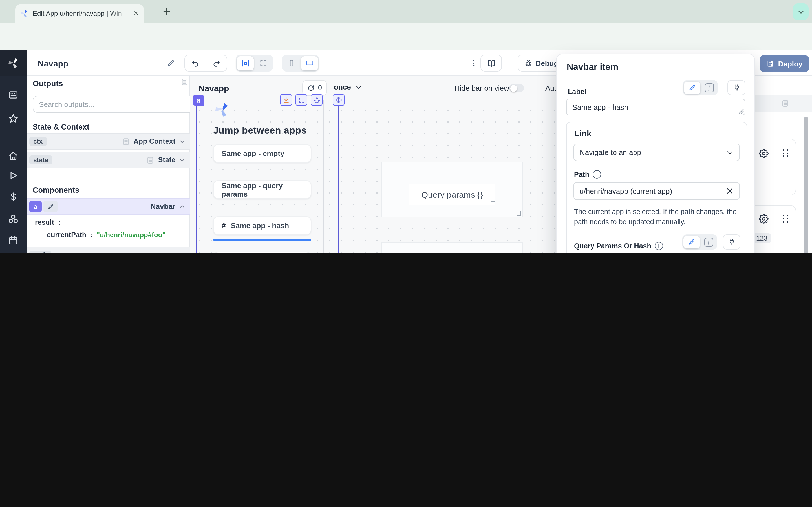 The width and height of the screenshot is (812, 507). I want to click on selection-left-guide, so click(193, 176).